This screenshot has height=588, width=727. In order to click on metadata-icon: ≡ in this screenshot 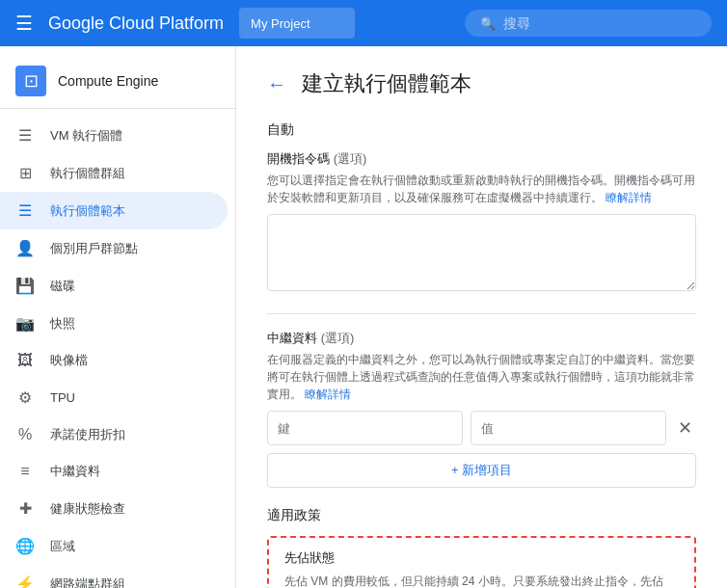, I will do `click(25, 471)`.